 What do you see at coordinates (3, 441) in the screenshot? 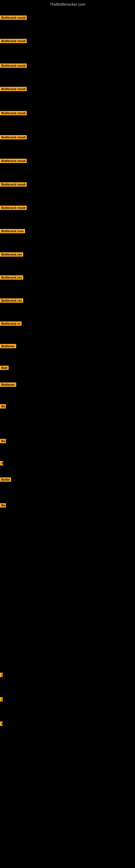
I see `bottleneck-badge-label-19: Bo` at bounding box center [3, 441].